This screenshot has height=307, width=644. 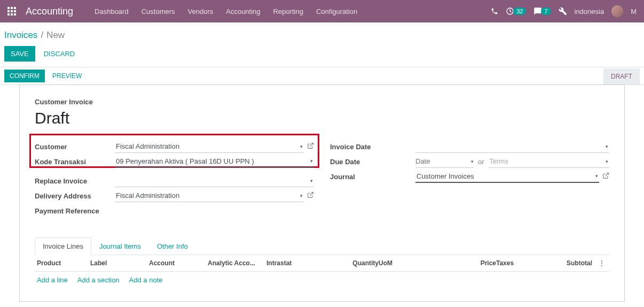 What do you see at coordinates (12, 11) in the screenshot?
I see `apps-icon` at bounding box center [12, 11].